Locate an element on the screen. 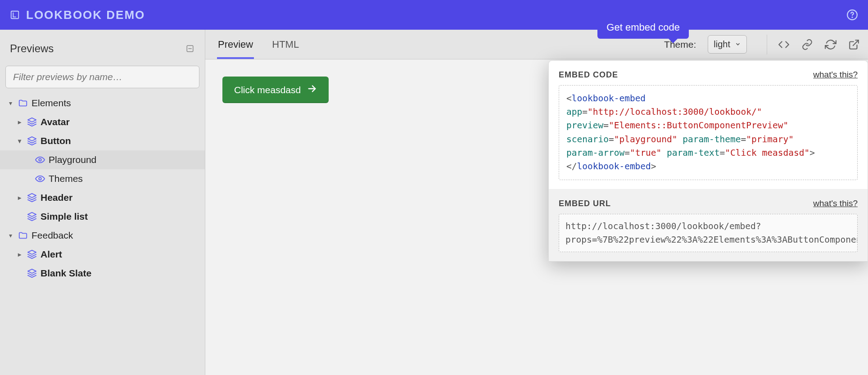 Image resolution: width=868 pixels, height=375 pixels. logo-icon is located at coordinates (15, 15).